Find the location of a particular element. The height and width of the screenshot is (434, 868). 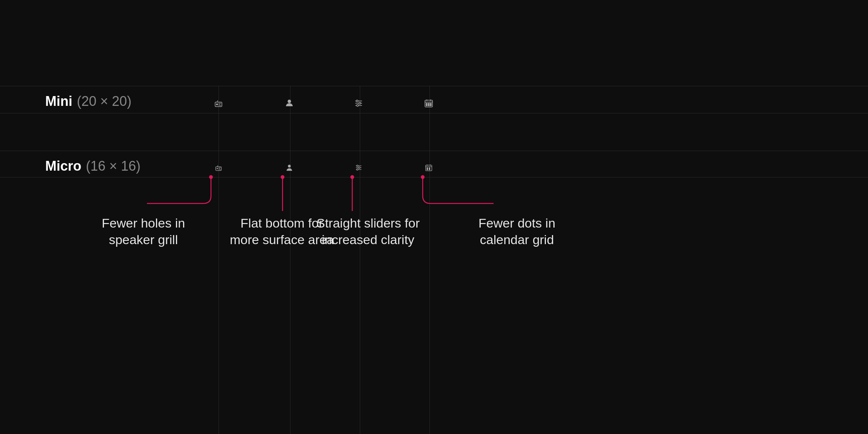

mini-top-grid-line is located at coordinates (434, 86).